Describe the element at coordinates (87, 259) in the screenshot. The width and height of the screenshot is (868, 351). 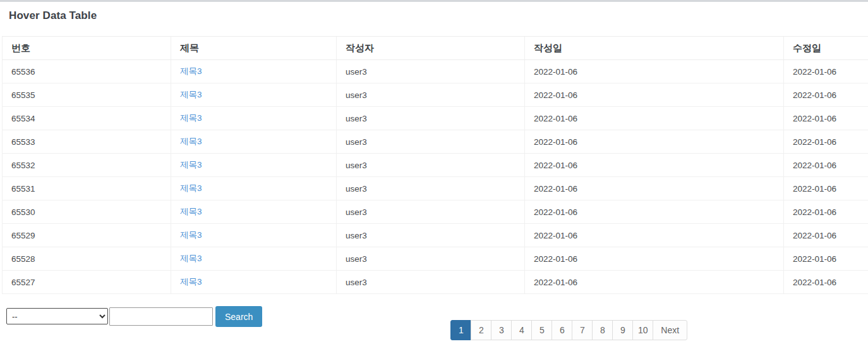
I see `cell-number: 65528` at that location.